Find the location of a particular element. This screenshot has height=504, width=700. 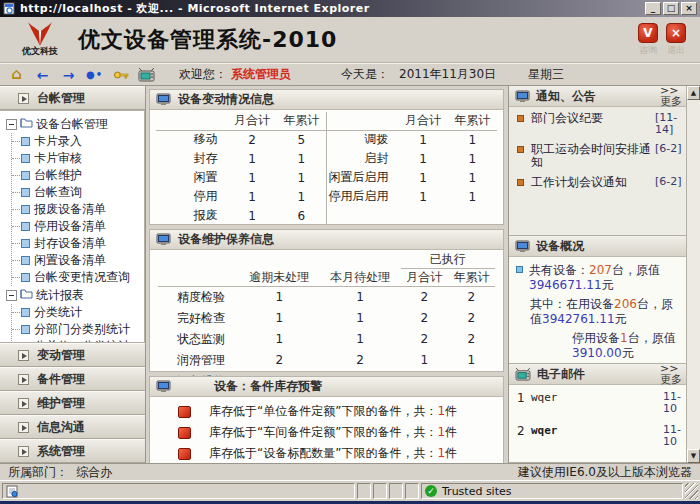

sidebar-section-spareparts: 备件管理 is located at coordinates (72, 379).